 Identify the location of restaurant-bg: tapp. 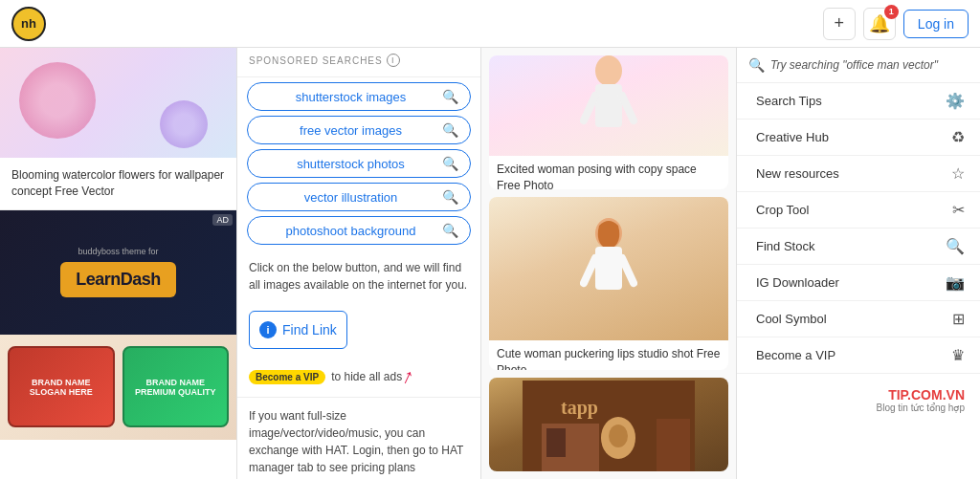
(609, 425).